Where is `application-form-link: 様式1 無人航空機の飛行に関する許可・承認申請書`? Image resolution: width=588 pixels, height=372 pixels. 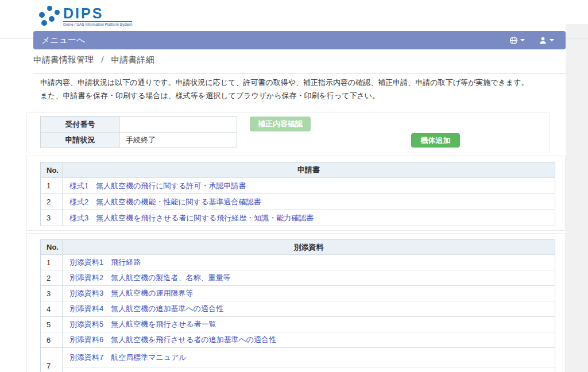
application-form-link: 様式1 無人航空機の飛行に関する許可・承認申請書 is located at coordinates (157, 186).